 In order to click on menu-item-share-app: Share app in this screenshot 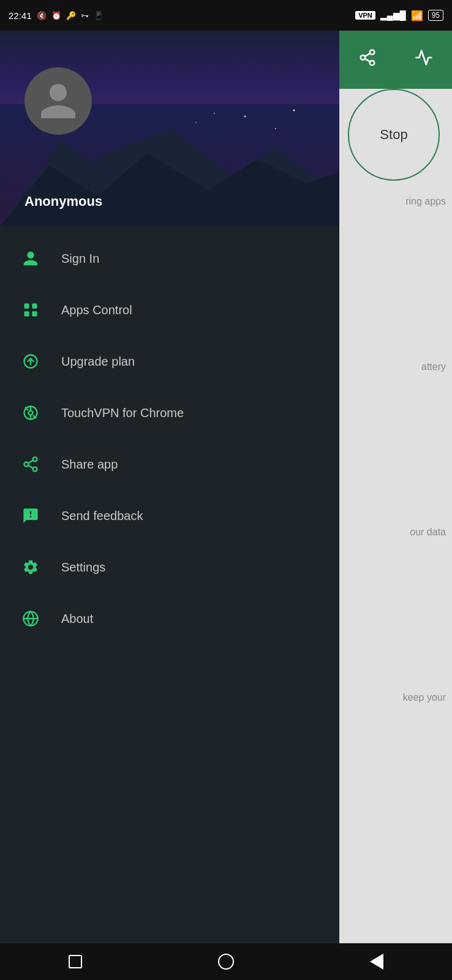, I will do `click(170, 464)`.